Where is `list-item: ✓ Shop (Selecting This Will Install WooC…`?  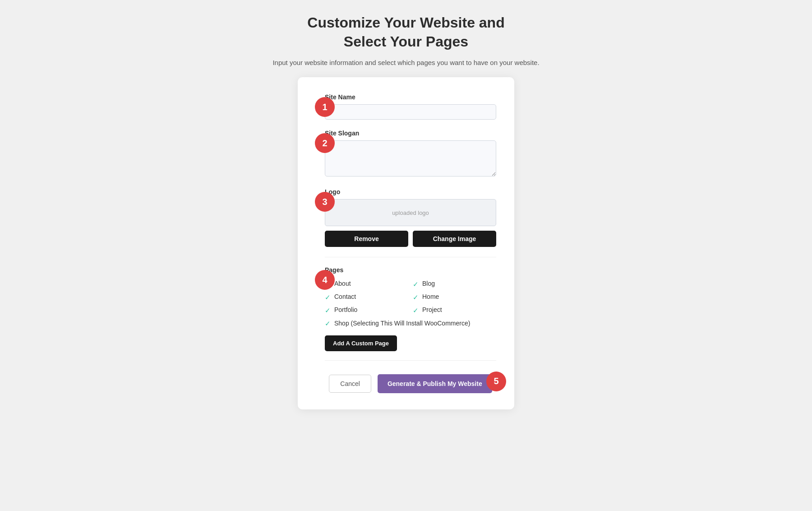 list-item: ✓ Shop (Selecting This Will Install WooC… is located at coordinates (411, 324).